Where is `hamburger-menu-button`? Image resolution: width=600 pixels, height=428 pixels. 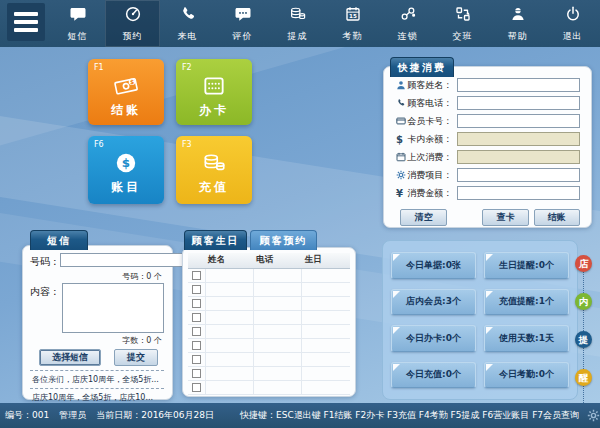
hamburger-menu-button is located at coordinates (26, 22).